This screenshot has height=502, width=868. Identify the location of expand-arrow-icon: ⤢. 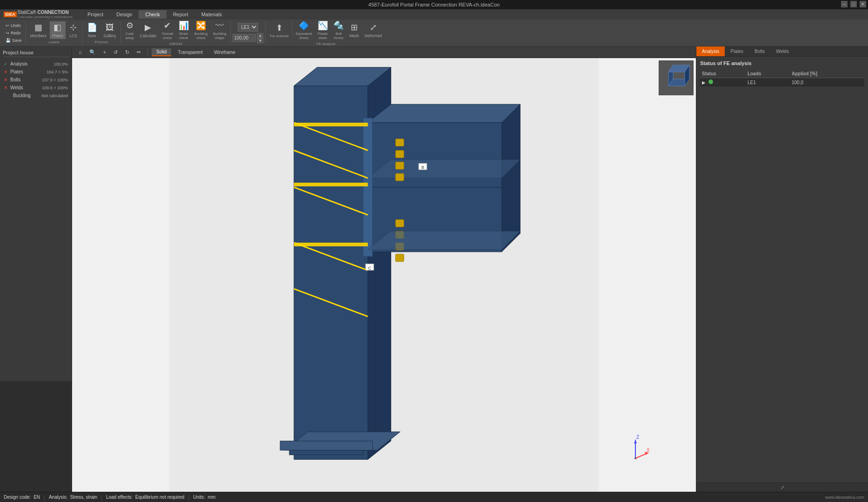
(782, 487).